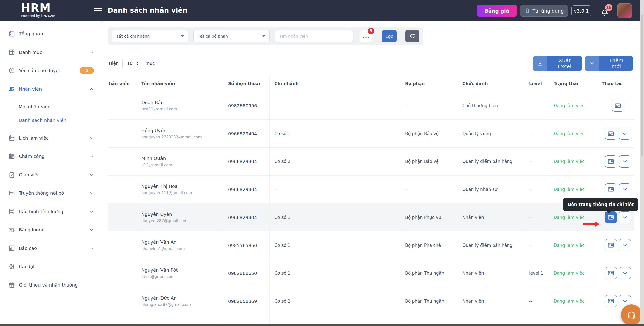 This screenshot has height=326, width=644. I want to click on calendar-icon, so click(12, 138).